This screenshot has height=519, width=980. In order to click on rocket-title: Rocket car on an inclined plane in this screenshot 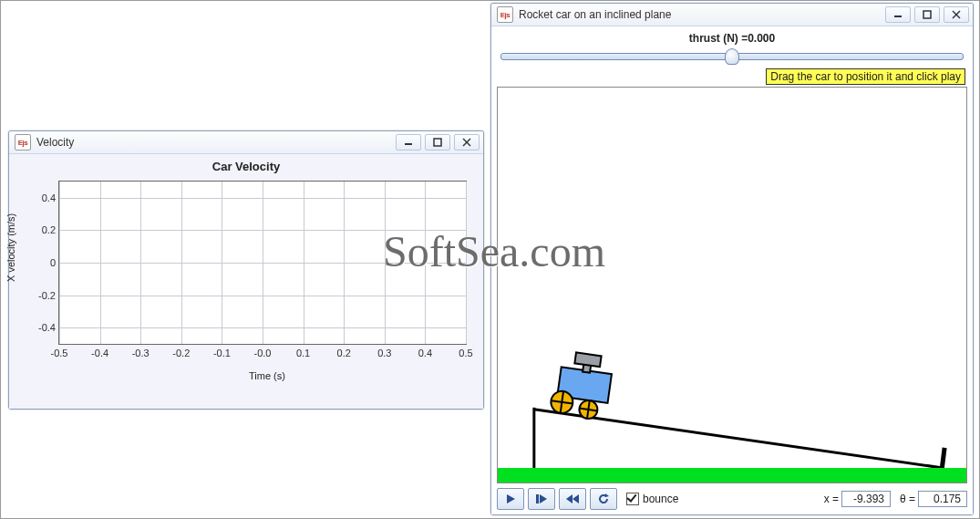, I will do `click(702, 15)`.